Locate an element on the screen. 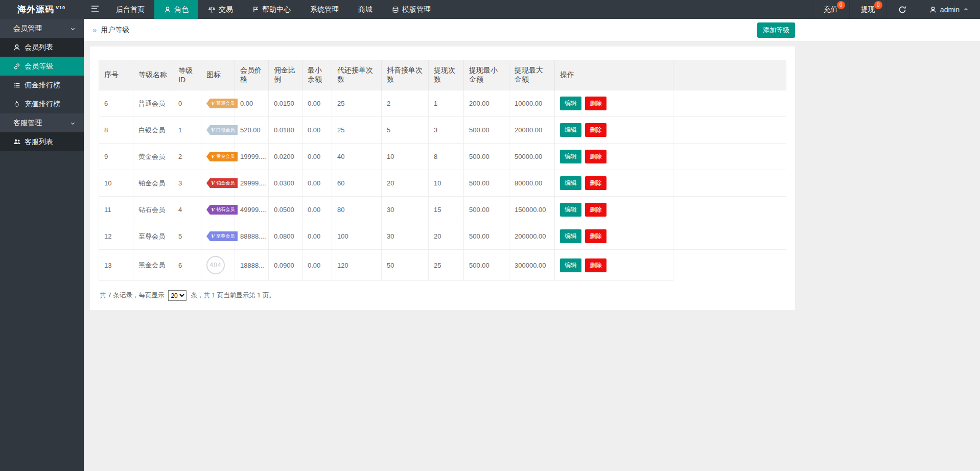 The height and width of the screenshot is (471, 980). nav-right: 充值 0 提现 0 admin is located at coordinates (896, 9).